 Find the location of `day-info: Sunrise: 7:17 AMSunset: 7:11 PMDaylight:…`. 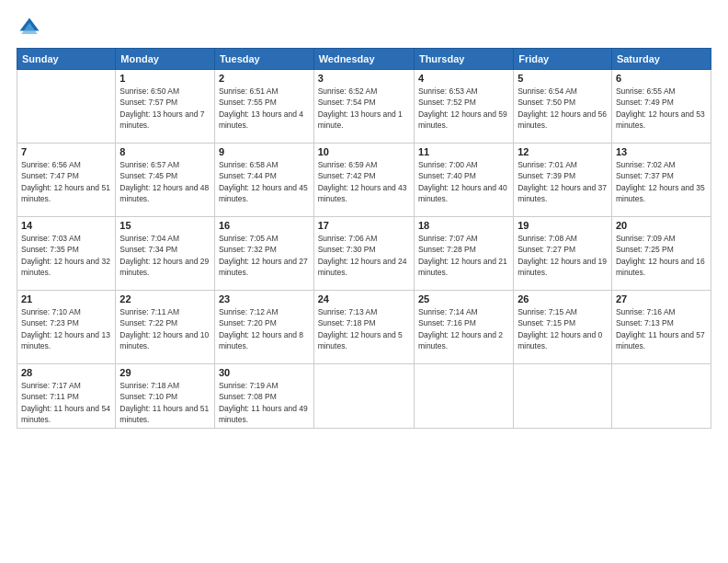

day-info: Sunrise: 7:17 AMSunset: 7:11 PMDaylight:… is located at coordinates (66, 403).